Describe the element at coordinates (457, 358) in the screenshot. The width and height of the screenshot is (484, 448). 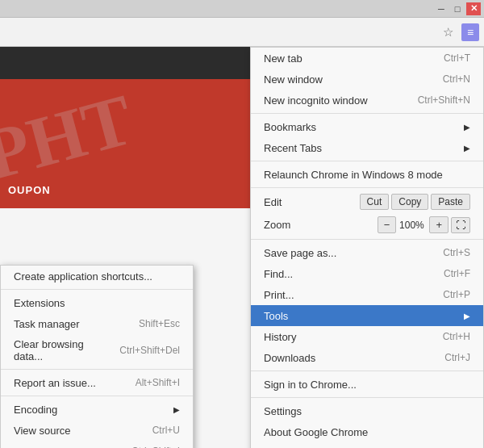
I see `downloads-shortcut: Ctrl+J` at that location.